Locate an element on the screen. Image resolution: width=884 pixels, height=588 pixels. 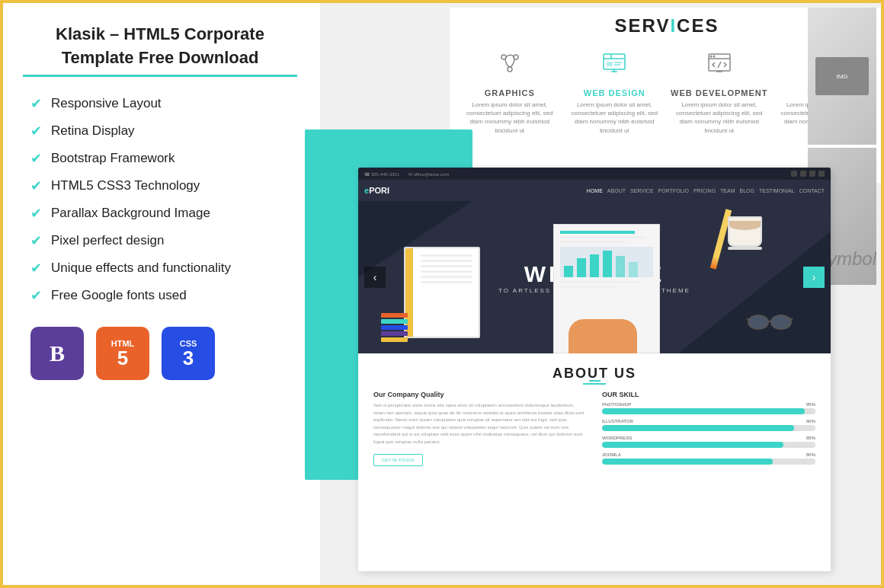
hero-next-arrow: › is located at coordinates (814, 277).